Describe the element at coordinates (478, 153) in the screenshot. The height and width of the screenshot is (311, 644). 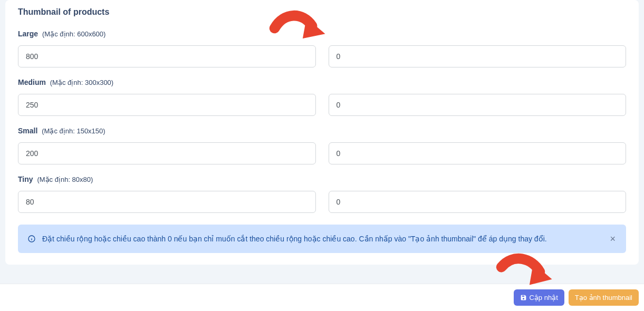
I see `small-height-input` at that location.